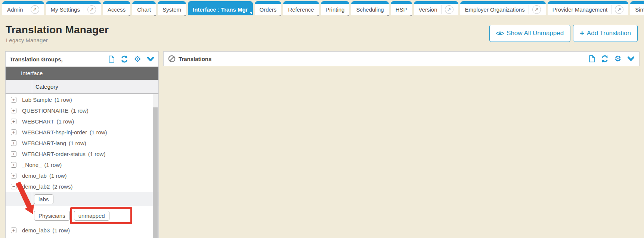 The width and height of the screenshot is (644, 238). What do you see at coordinates (195, 59) in the screenshot?
I see `panel-title: Translations` at bounding box center [195, 59].